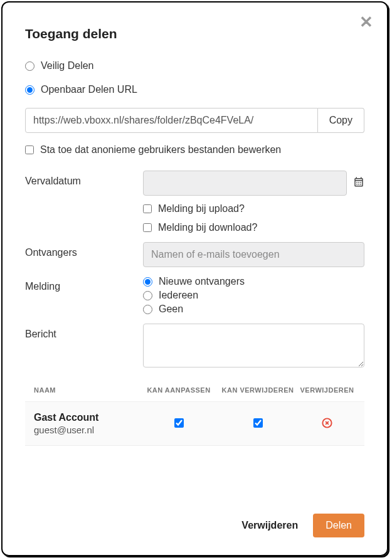  I want to click on share-url-input, so click(172, 120).